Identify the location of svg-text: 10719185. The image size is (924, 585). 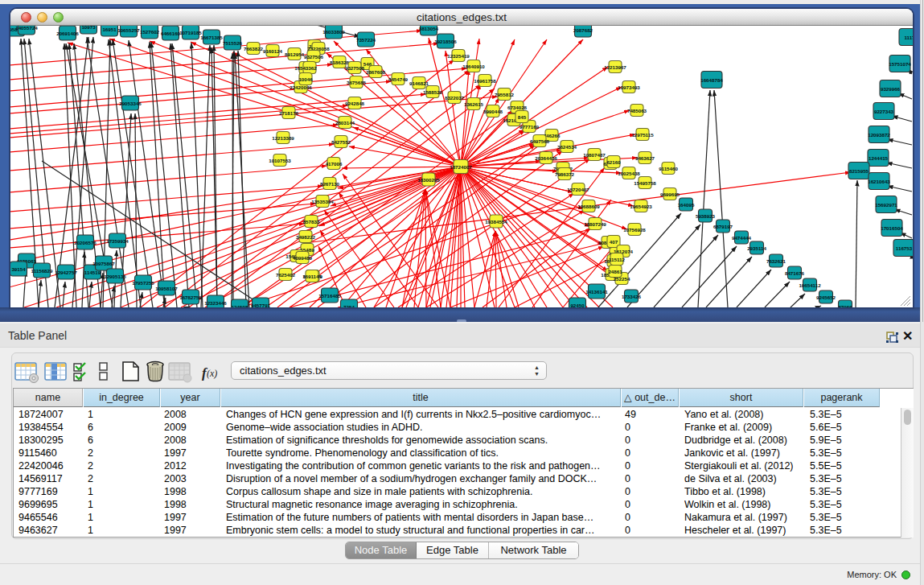
(191, 32).